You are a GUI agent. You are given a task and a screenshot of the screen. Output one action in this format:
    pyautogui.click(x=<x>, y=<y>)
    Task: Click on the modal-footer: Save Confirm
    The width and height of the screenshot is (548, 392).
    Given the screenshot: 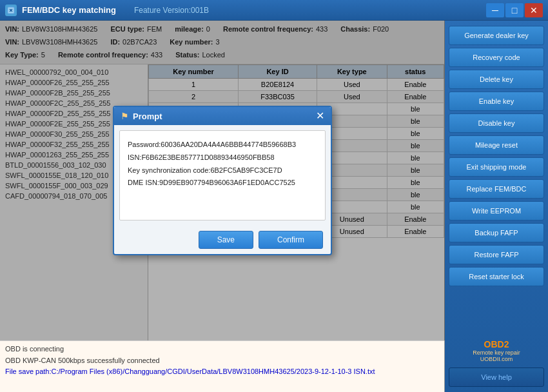 What is the action you would take?
    pyautogui.click(x=222, y=240)
    